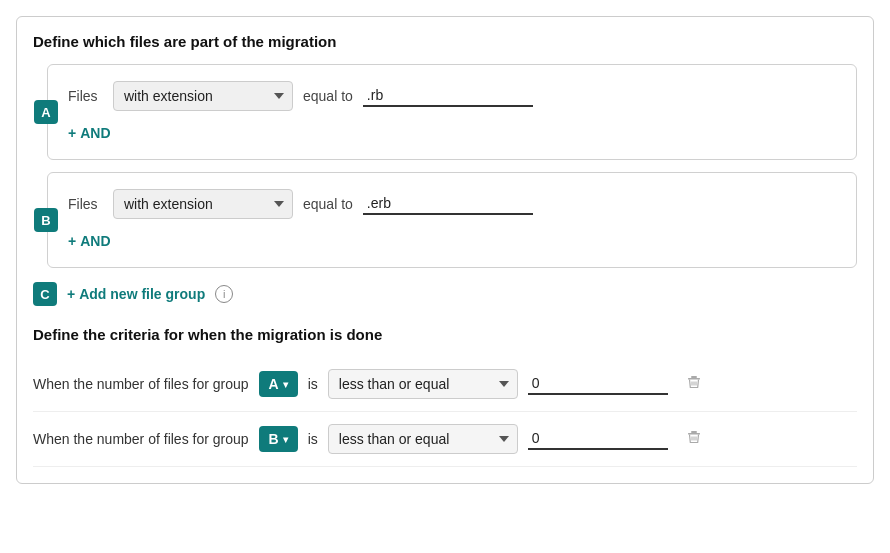  What do you see at coordinates (45, 294) in the screenshot?
I see `group-badge-c: C` at bounding box center [45, 294].